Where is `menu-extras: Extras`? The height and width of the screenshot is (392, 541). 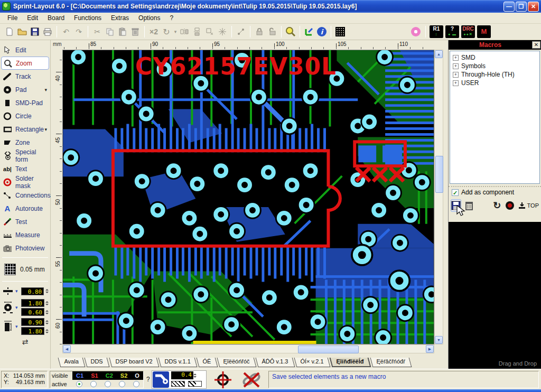 menu-extras: Extras is located at coordinates (120, 18).